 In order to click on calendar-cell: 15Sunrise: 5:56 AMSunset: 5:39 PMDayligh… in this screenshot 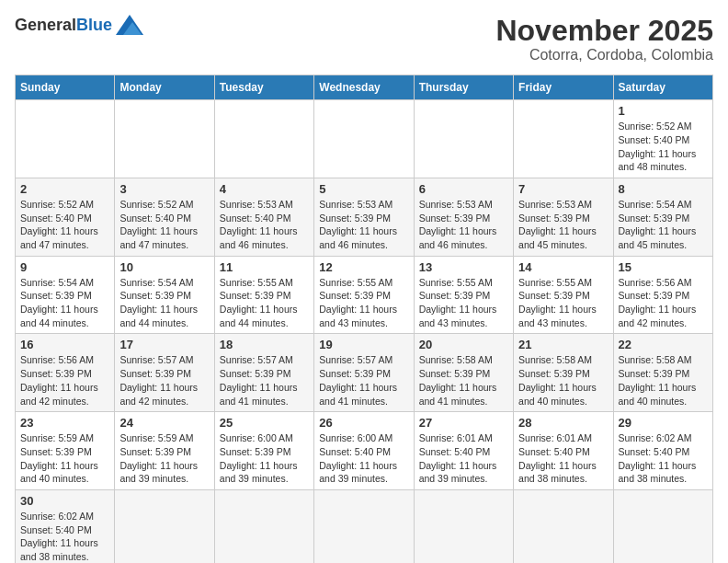, I will do `click(663, 294)`.